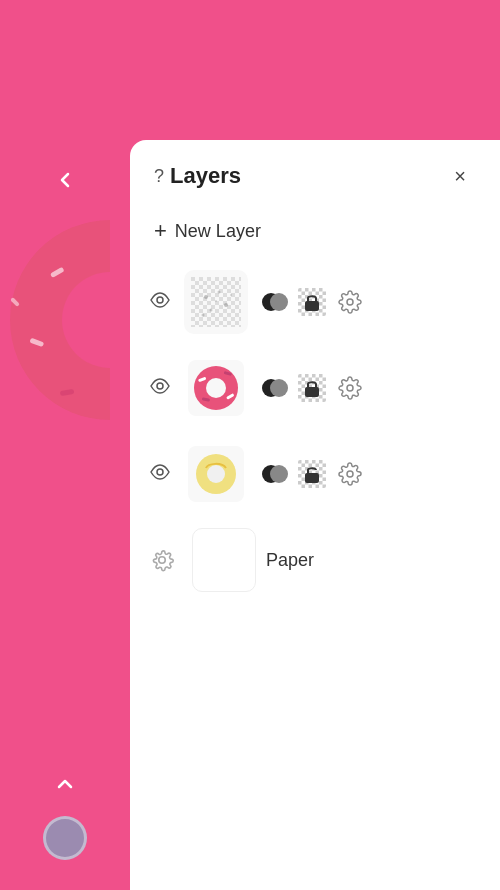 The width and height of the screenshot is (500, 890). I want to click on plus-icon: +, so click(160, 231).